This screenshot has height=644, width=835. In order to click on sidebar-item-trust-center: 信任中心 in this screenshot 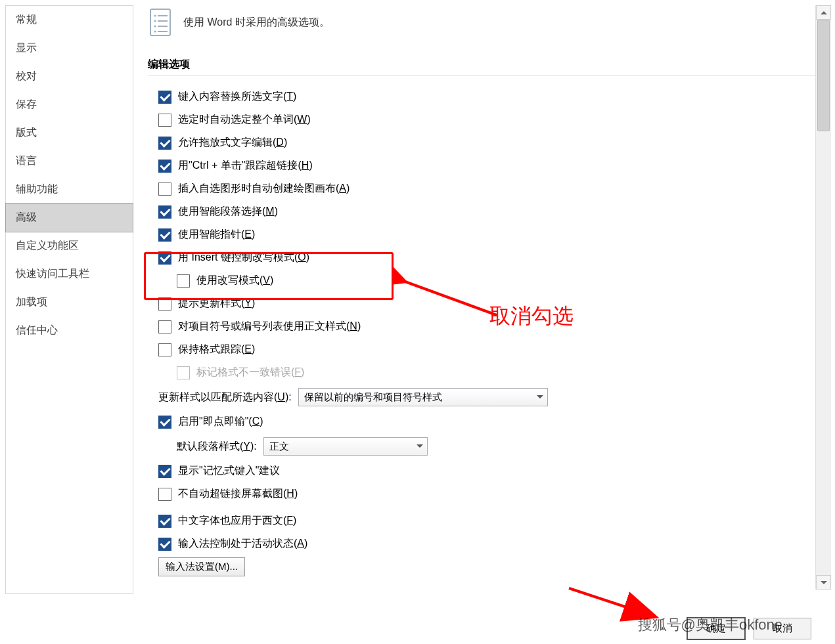, I will do `click(70, 331)`.